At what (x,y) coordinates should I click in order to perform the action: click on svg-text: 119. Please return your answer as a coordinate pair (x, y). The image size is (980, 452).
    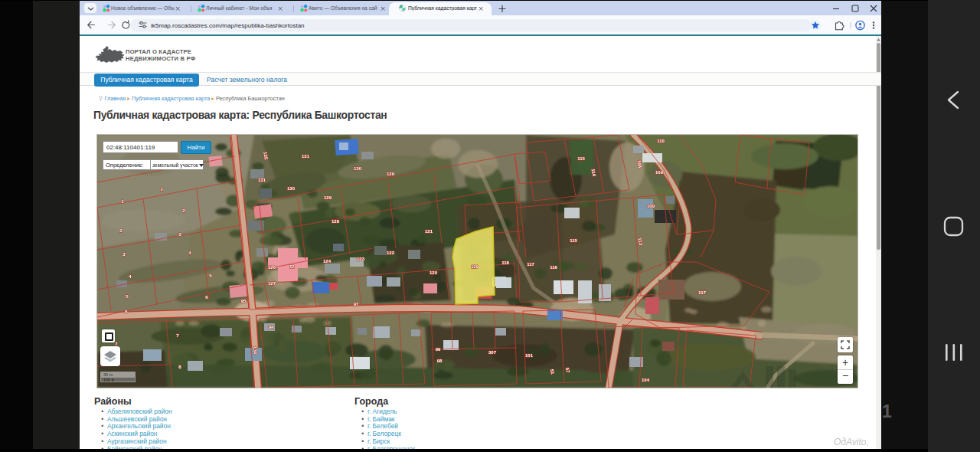
    Looking at the image, I should click on (475, 267).